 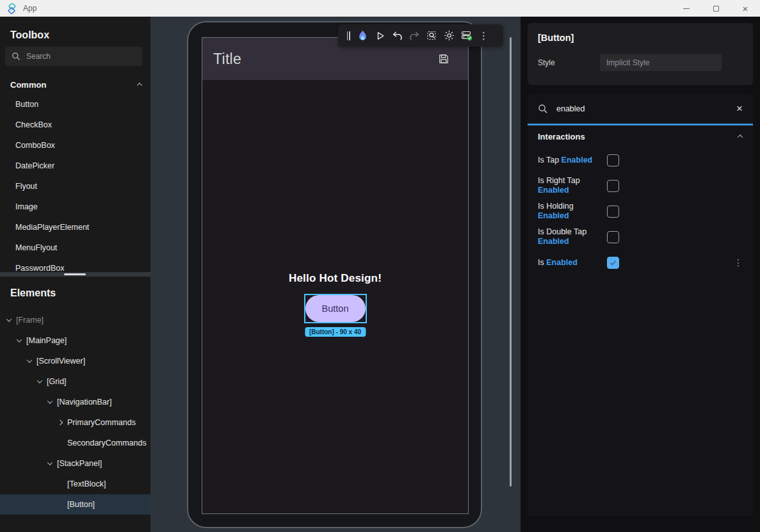 What do you see at coordinates (28, 85) in the screenshot?
I see `section-label: Common` at bounding box center [28, 85].